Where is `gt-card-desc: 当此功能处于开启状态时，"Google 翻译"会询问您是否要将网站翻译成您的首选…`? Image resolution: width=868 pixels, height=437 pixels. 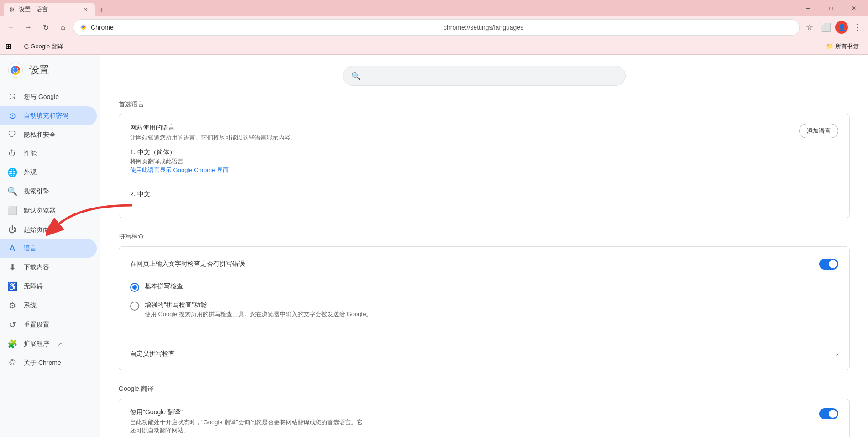 gt-card-desc: 当此功能处于开启状态时，"Google 翻译"会询问您是否要将网站翻译成您的首选… is located at coordinates (249, 427).